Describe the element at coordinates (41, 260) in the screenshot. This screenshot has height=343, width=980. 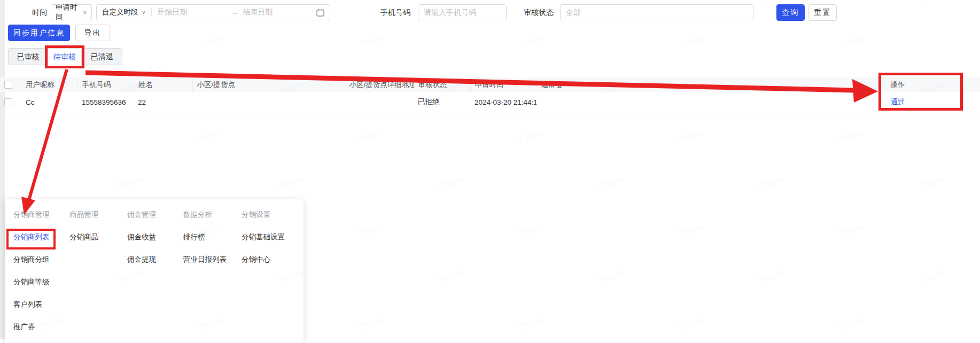
I see `menu-item-distributor-group: 分销商分组` at that location.